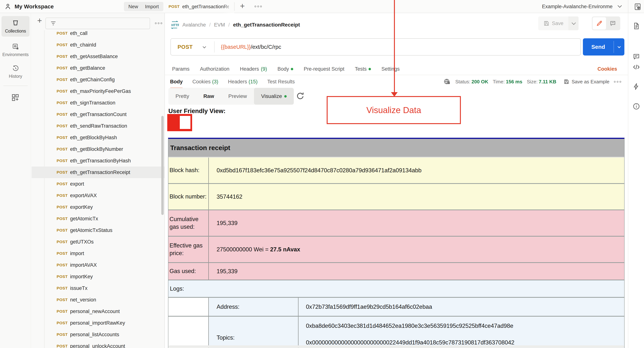  What do you see at coordinates (636, 86) in the screenshot?
I see `lightning-icon` at bounding box center [636, 86].